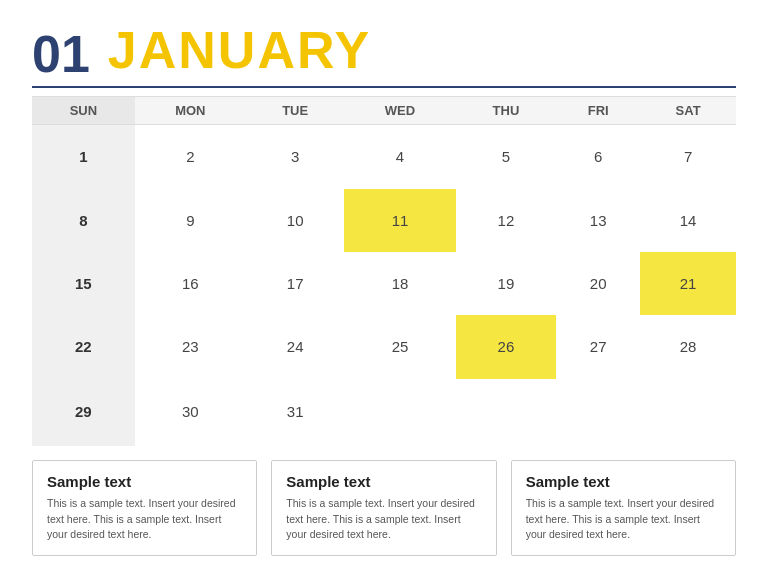  What do you see at coordinates (506, 111) in the screenshot?
I see `col-thu: THU` at bounding box center [506, 111].